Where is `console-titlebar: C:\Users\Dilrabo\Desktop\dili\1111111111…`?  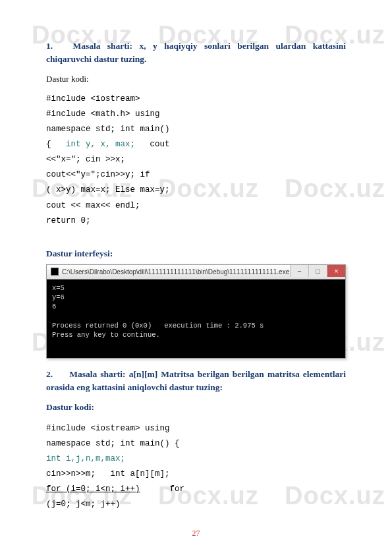 console-titlebar: C:\Users\Dilrabo\Desktop\dili\1111111111… is located at coordinates (196, 272).